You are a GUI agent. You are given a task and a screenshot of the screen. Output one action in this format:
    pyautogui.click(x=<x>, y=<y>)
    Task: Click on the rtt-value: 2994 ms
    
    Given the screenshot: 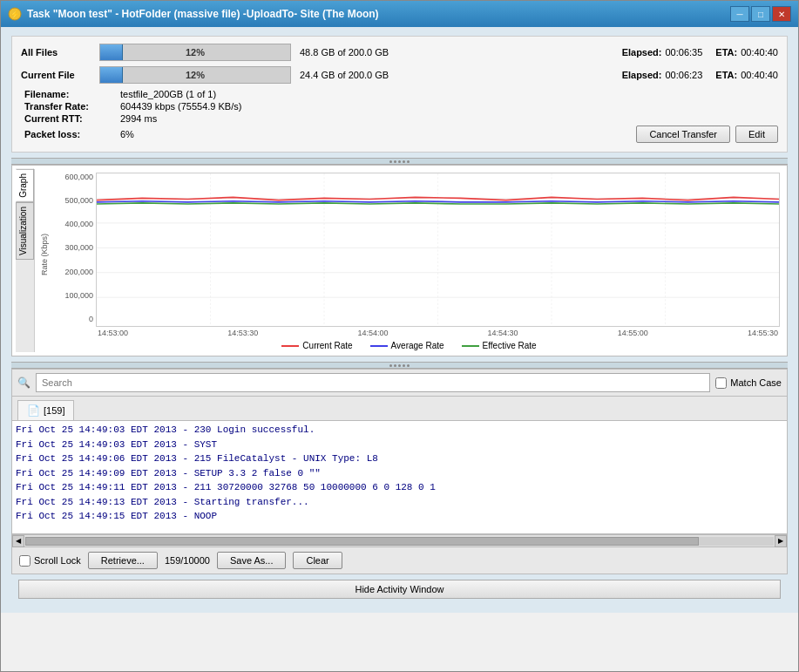 What is the action you would take?
    pyautogui.click(x=139, y=119)
    